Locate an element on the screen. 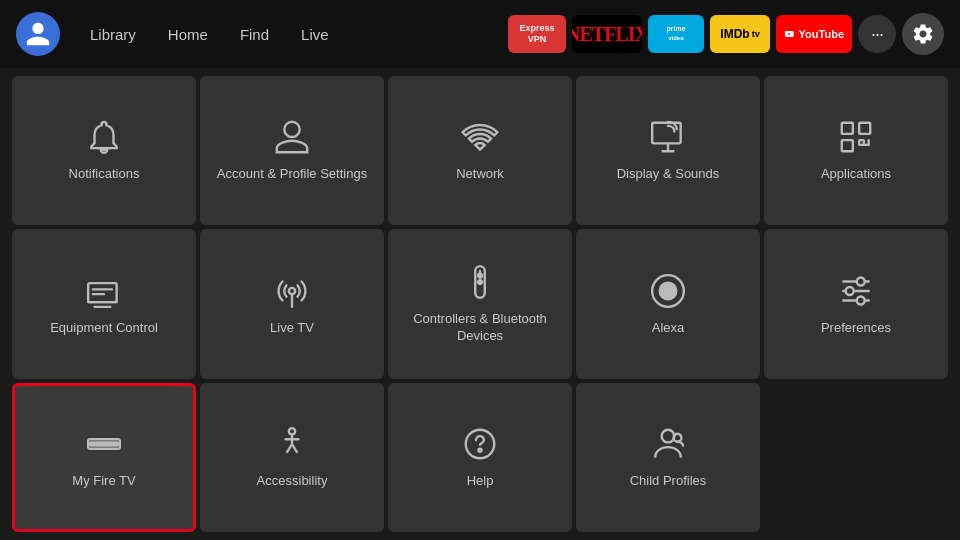 This screenshot has height=540, width=960. person-icon is located at coordinates (292, 137).